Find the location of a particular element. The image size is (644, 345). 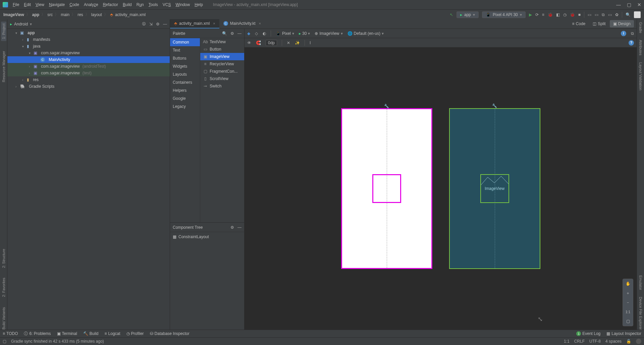

zoom-out-icon: － is located at coordinates (628, 302).